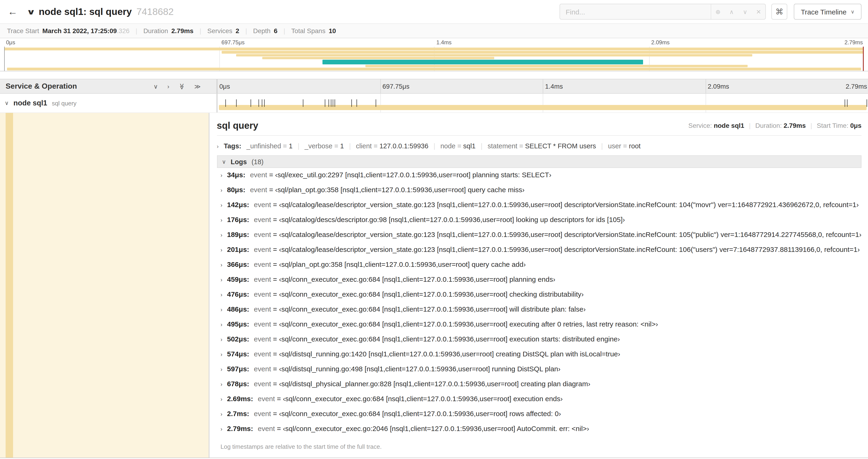 The height and width of the screenshot is (459, 868). I want to click on log-entry: ›176μs:event = ‹sql/catalog/descs/descri…, so click(539, 223).